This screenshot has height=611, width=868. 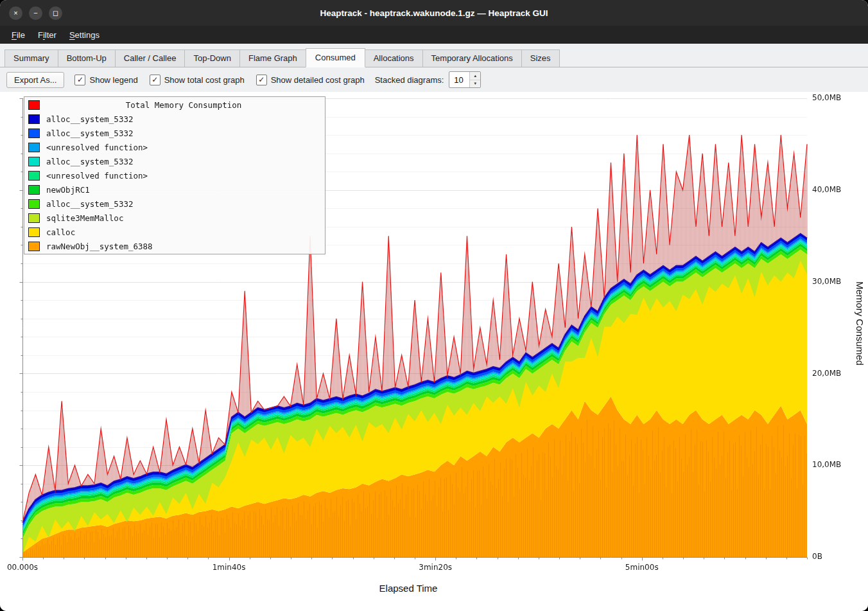 I want to click on stacked-diagrams-label: Stacked diagrams:, so click(x=410, y=80).